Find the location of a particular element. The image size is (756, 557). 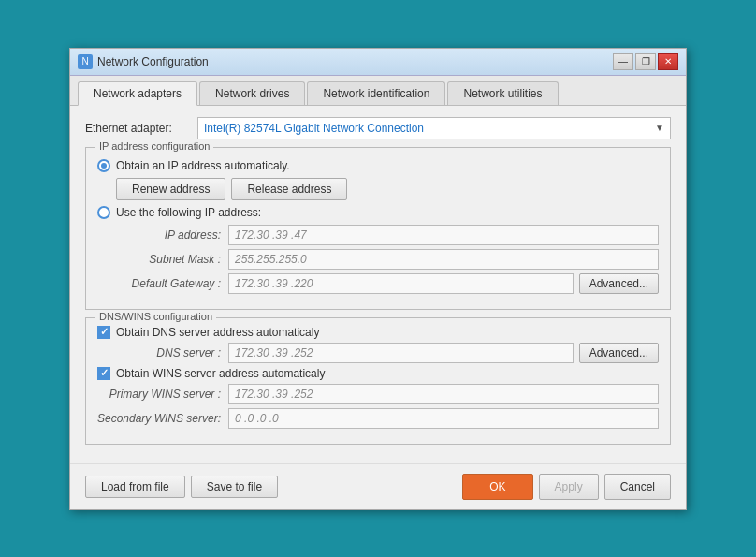

obtain-auto-row: Obtain an IP address automaticaly. is located at coordinates (378, 166).